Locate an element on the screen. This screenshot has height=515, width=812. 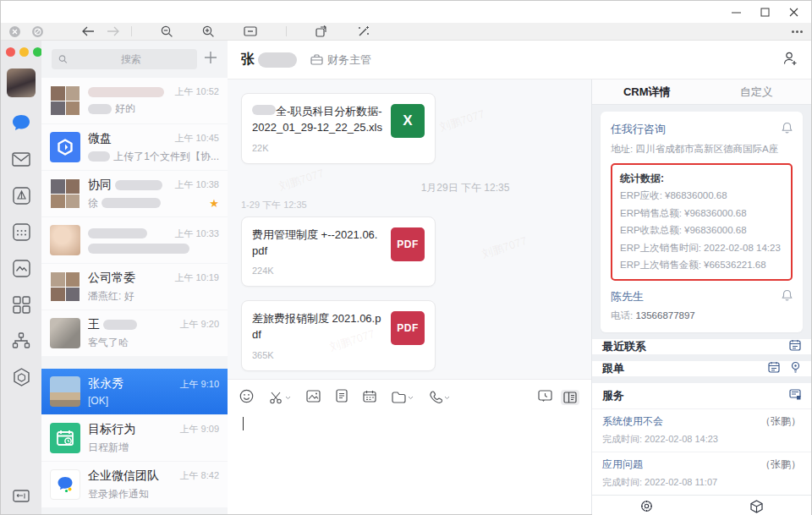
phone-label: 电话: is located at coordinates (622, 315).